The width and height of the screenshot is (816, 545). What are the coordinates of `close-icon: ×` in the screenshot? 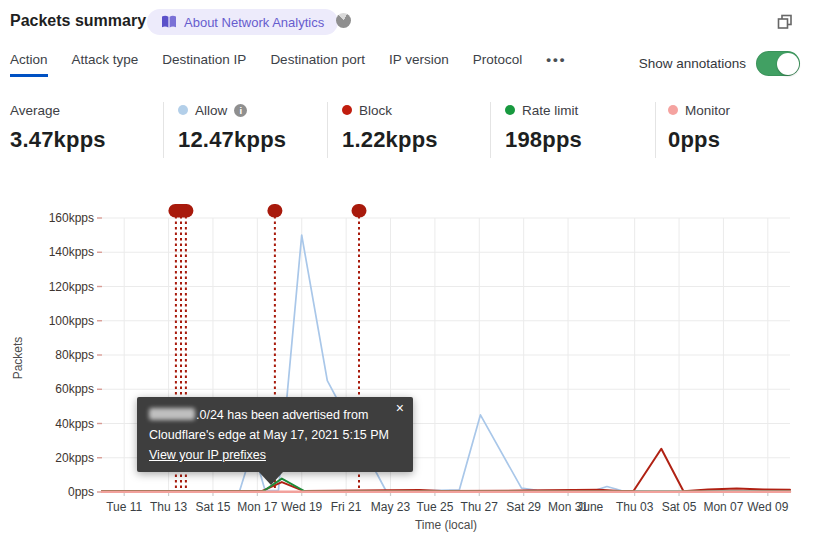 It's located at (400, 408).